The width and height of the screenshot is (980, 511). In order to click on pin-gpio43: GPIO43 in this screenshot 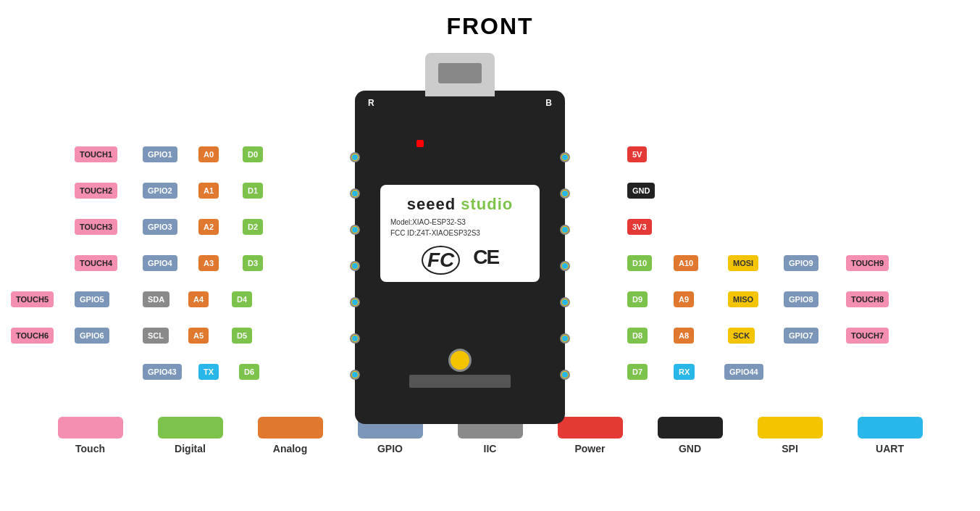, I will do `click(162, 372)`.